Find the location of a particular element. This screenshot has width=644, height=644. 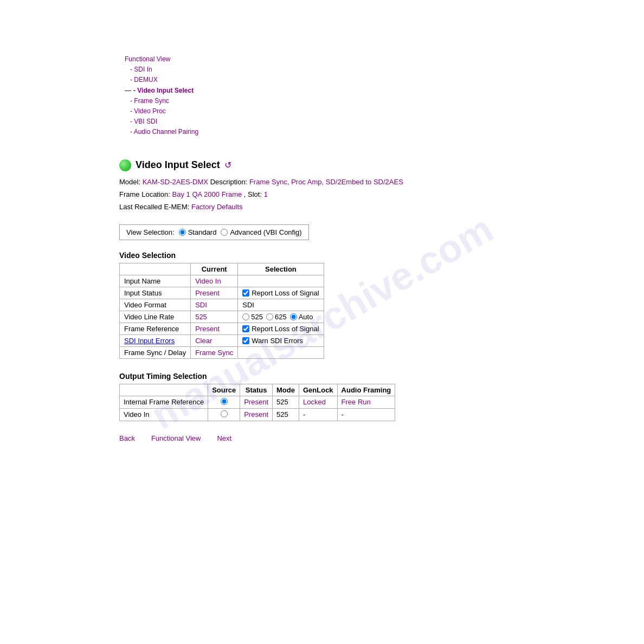

report-loss-signal-frame-text: Report Loss of Signal is located at coordinates (285, 329).